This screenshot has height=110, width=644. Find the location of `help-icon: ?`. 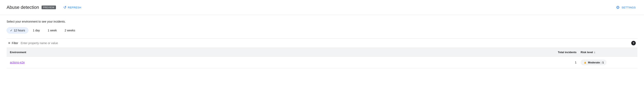

help-icon: ? is located at coordinates (634, 43).